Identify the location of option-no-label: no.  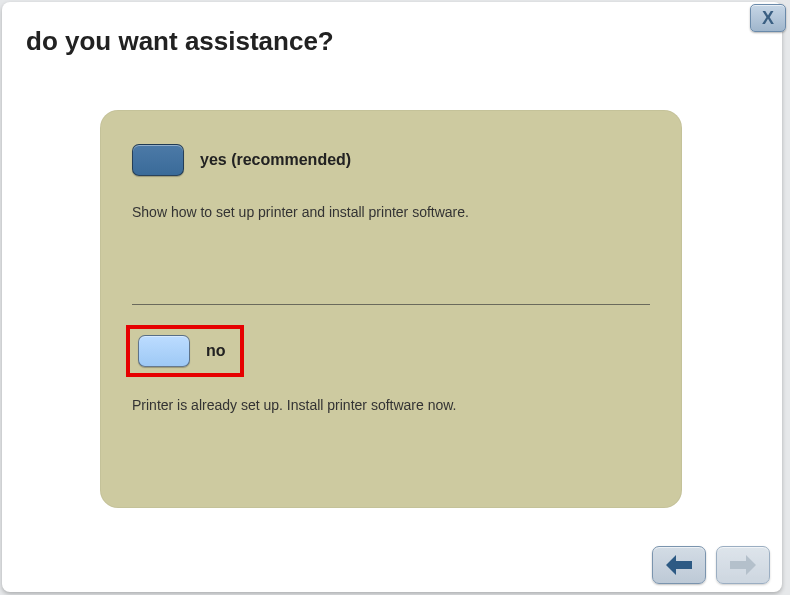
(216, 351).